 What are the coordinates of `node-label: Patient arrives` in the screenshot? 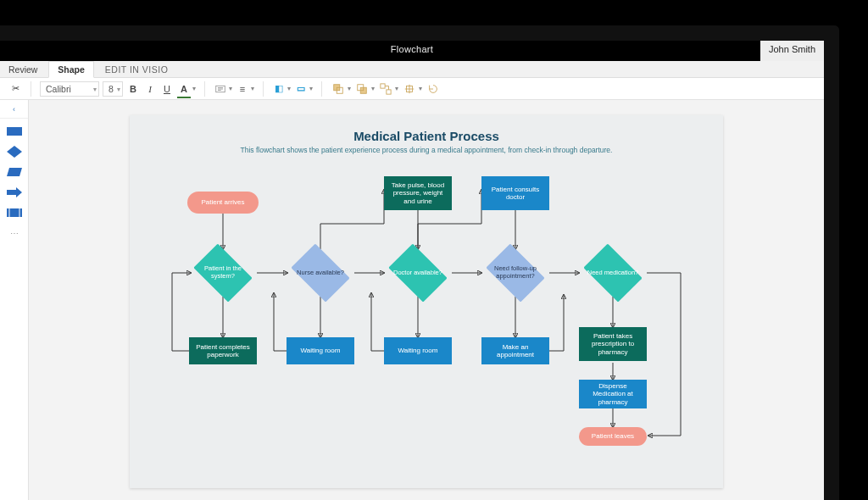 It's located at (222, 202).